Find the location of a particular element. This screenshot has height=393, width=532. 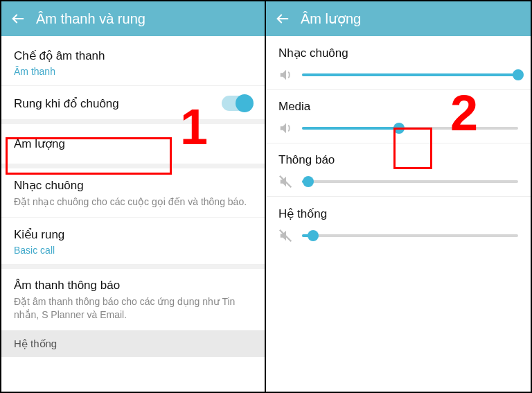

toggle-knob is located at coordinates (245, 103).